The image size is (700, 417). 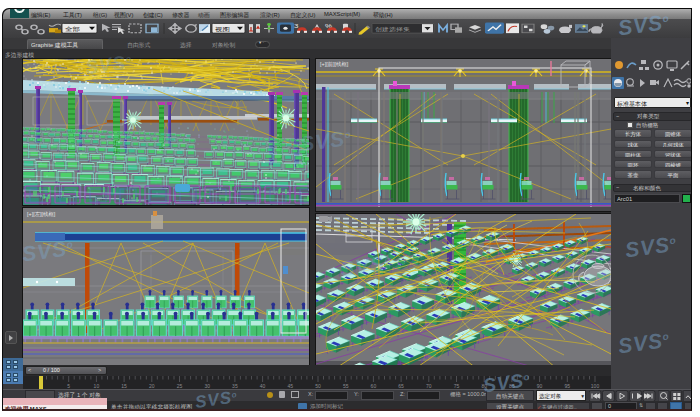 What do you see at coordinates (429, 386) in the screenshot?
I see `svg-text: 70` at bounding box center [429, 386].